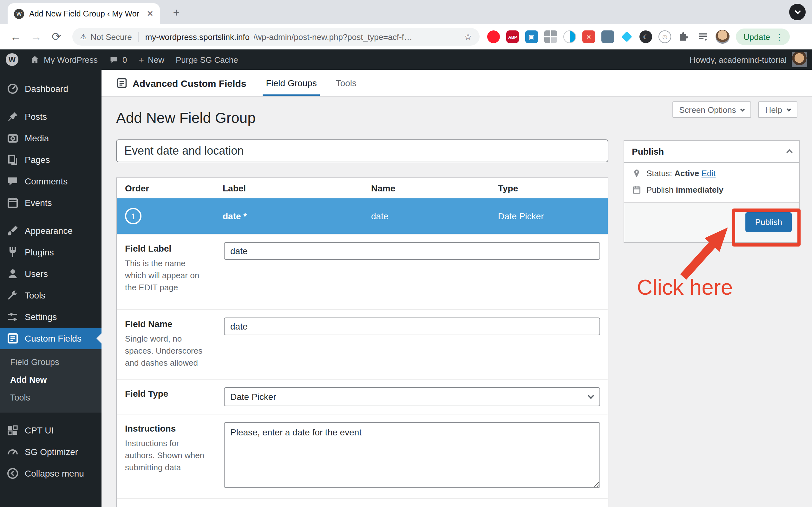 This screenshot has width=812, height=507. Describe the element at coordinates (51, 252) in the screenshot. I see `sidebar-item-plugins: Plugins` at that location.